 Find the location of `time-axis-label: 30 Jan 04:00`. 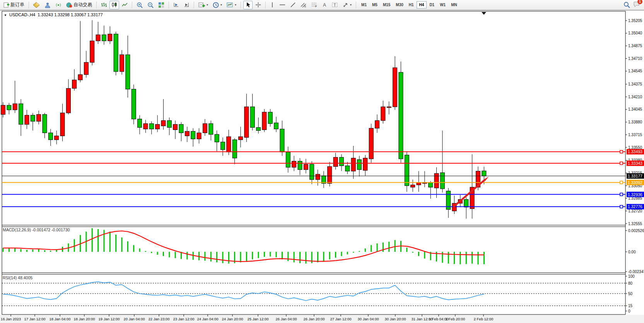

time-axis-label: 30 Jan 04:00 is located at coordinates (368, 319).